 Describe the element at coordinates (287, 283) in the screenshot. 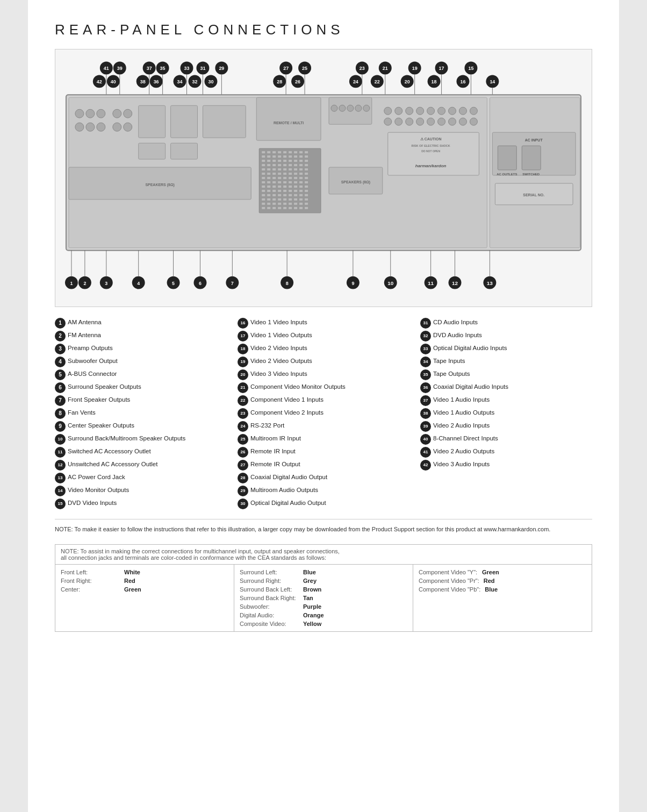

I see `svg-text: 8` at that location.